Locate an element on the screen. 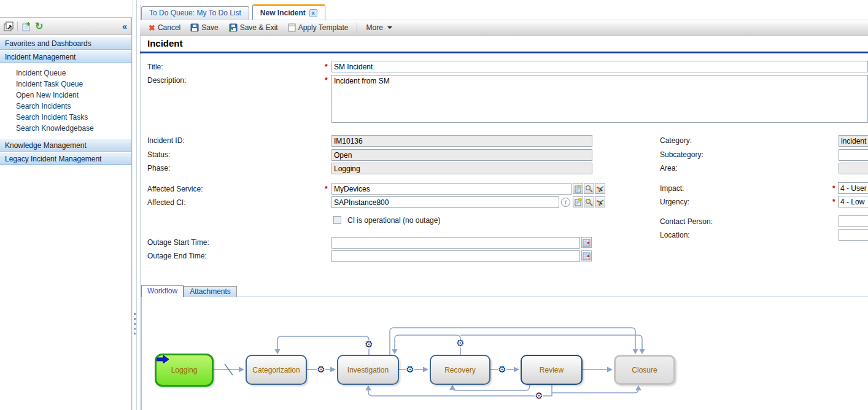 Image resolution: width=868 pixels, height=410 pixels. more-menu-button: More is located at coordinates (379, 28).